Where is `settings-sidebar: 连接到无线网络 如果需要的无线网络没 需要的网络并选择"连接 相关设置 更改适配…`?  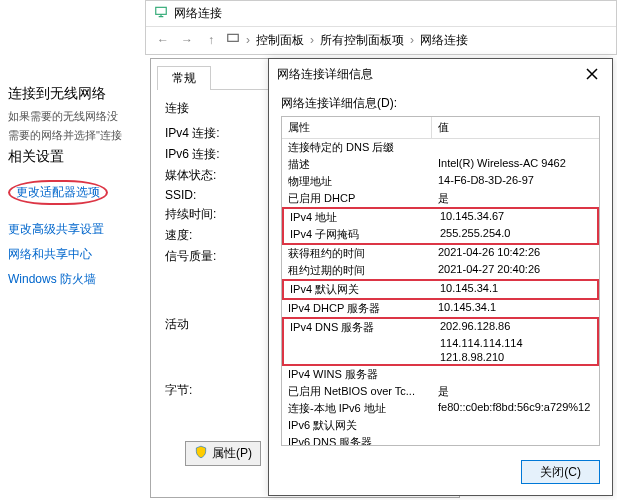 settings-sidebar: 连接到无线网络 如果需要的无线网络没 需要的网络并选择"连接 相关设置 更改适配… is located at coordinates (76, 190).